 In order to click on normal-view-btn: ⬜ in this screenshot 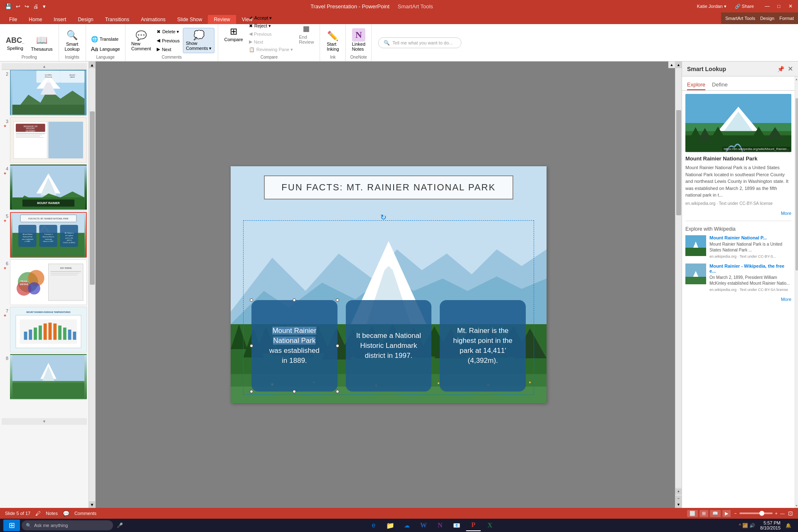, I will do `click(692, 514)`.